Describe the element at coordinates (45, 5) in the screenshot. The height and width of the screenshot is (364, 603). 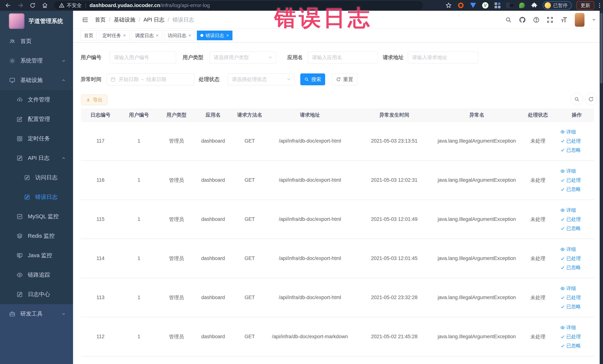
I see `browser-home-icon` at that location.